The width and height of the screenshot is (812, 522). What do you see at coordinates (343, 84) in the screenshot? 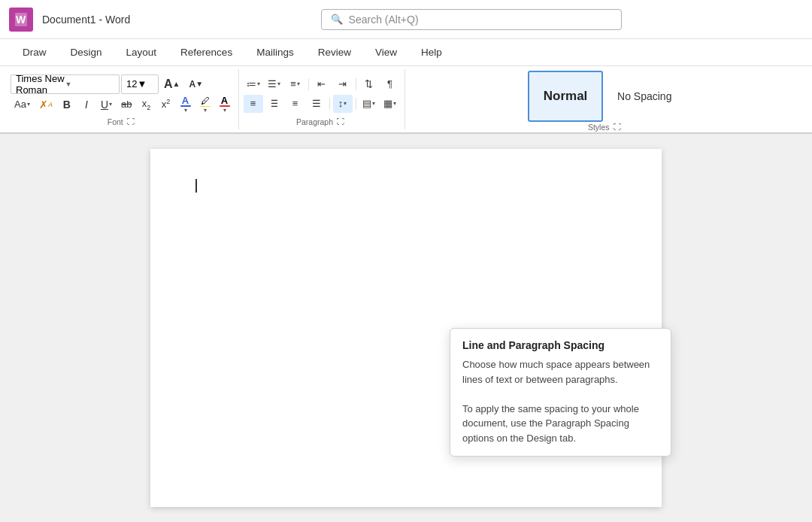
I see `increase-indent-btn: ⇥` at bounding box center [343, 84].